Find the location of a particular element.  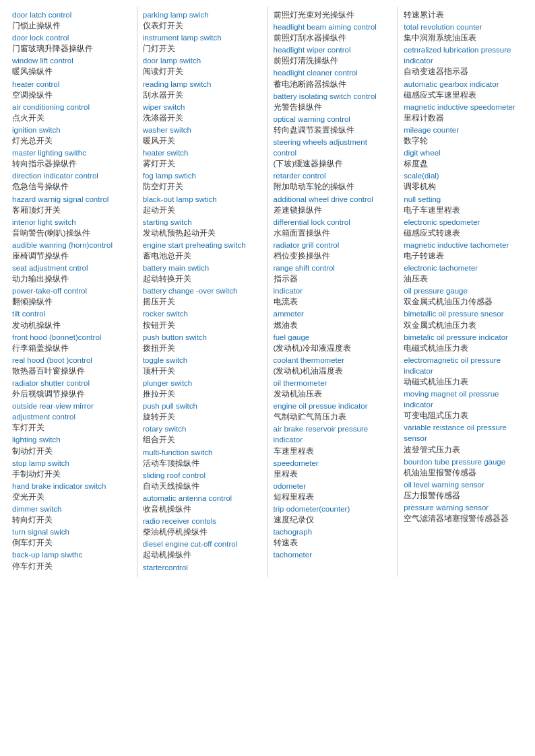

en-text: coolant thermometer is located at coordinates (333, 360).